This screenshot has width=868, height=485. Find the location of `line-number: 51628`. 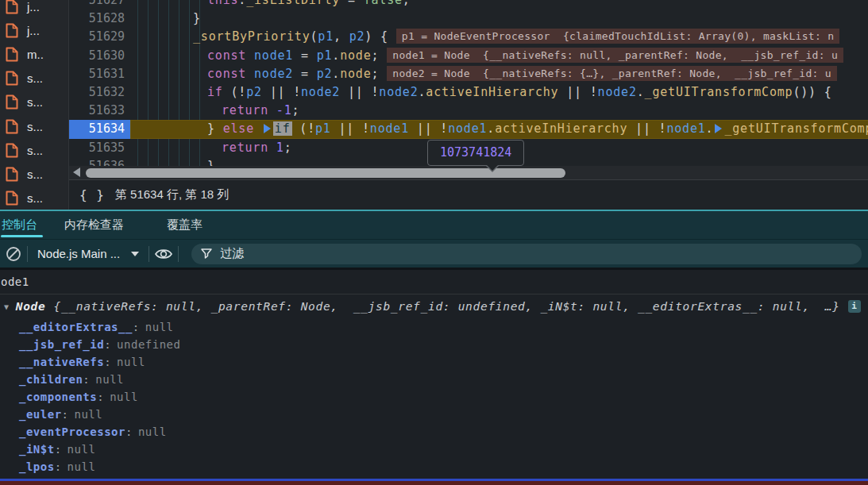

line-number: 51628 is located at coordinates (100, 19).